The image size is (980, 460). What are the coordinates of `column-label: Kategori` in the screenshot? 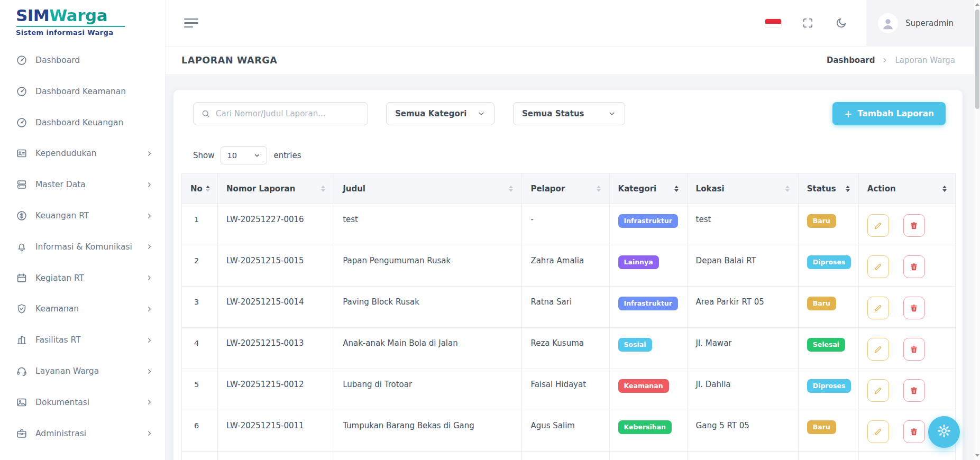 It's located at (638, 189).